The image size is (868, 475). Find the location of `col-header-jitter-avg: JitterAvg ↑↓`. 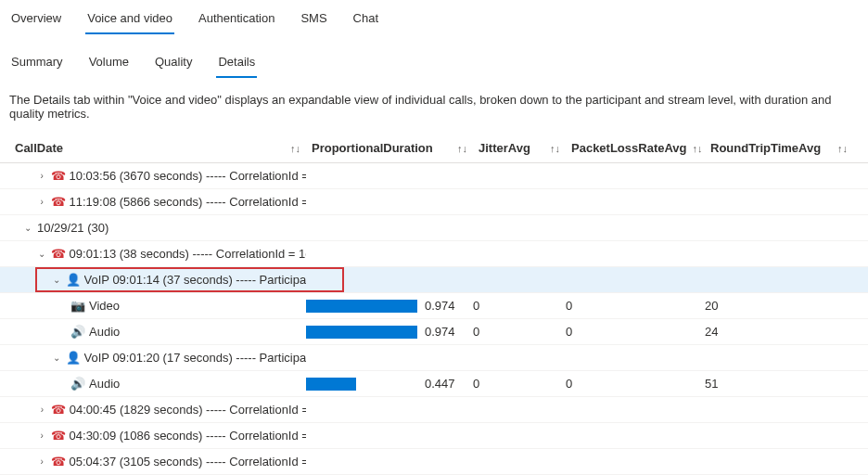

col-header-jitter-avg: JitterAvg ↑↓ is located at coordinates (519, 148).